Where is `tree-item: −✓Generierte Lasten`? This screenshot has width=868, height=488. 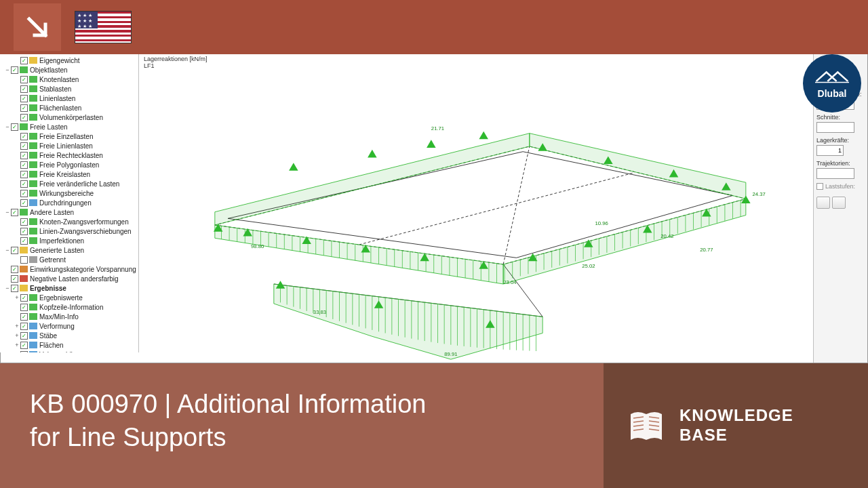
tree-item: −✓Generierte Lasten is located at coordinates (69, 250).